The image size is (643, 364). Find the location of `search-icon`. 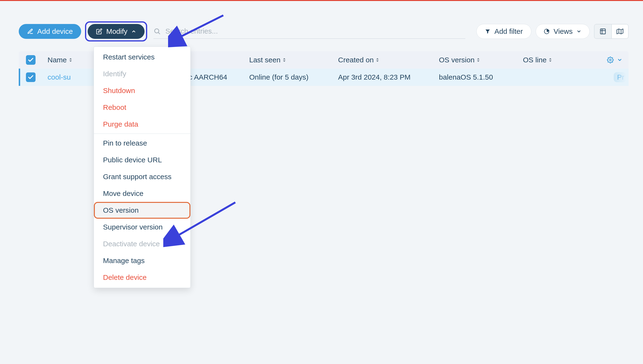

search-icon is located at coordinates (157, 31).